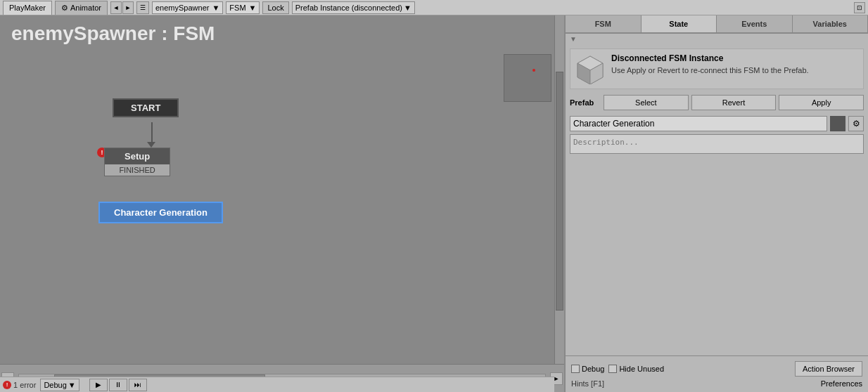  I want to click on fsm-type-dropdown: FSM ▼, so click(243, 8).